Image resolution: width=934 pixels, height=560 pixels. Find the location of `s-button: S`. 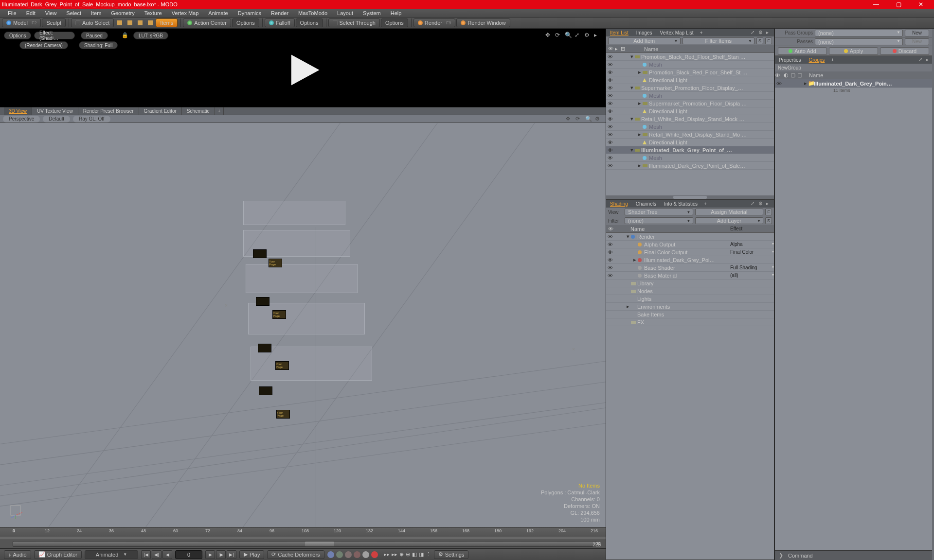

s-button: S is located at coordinates (769, 221).